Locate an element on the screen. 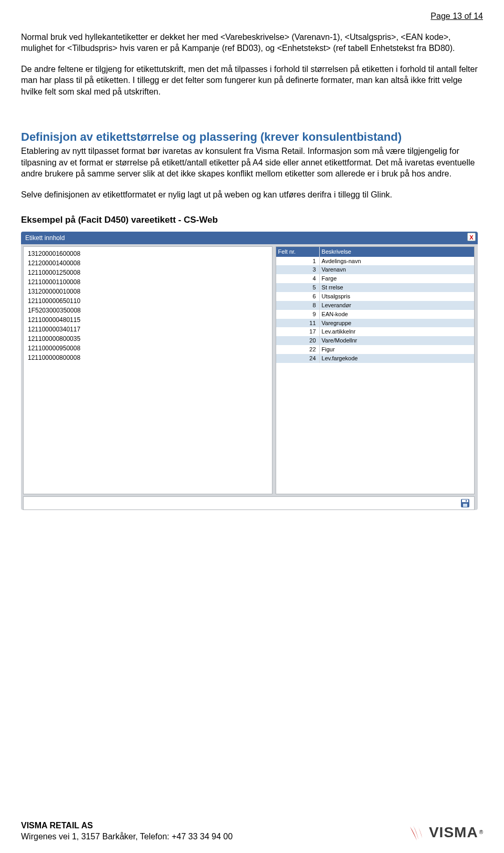 This screenshot has height=853, width=504. cell-feltnr: 11 is located at coordinates (298, 324).